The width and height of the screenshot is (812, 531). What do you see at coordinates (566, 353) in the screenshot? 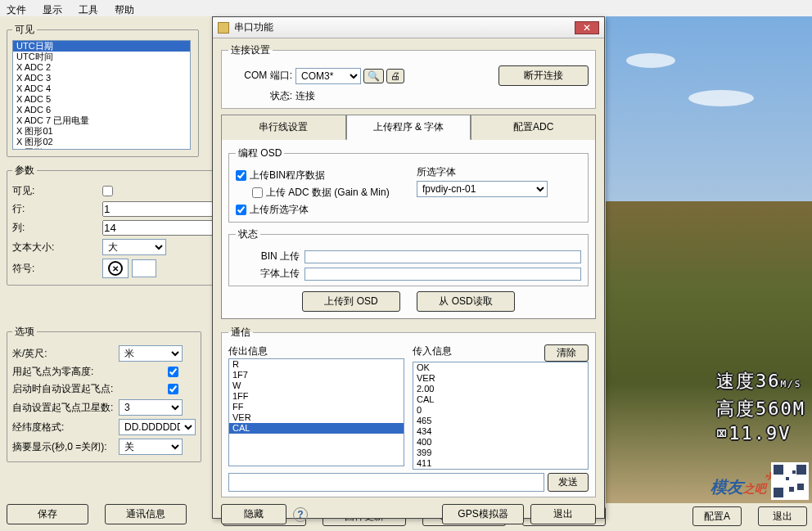
I see `clear-button: 清除` at bounding box center [566, 353].